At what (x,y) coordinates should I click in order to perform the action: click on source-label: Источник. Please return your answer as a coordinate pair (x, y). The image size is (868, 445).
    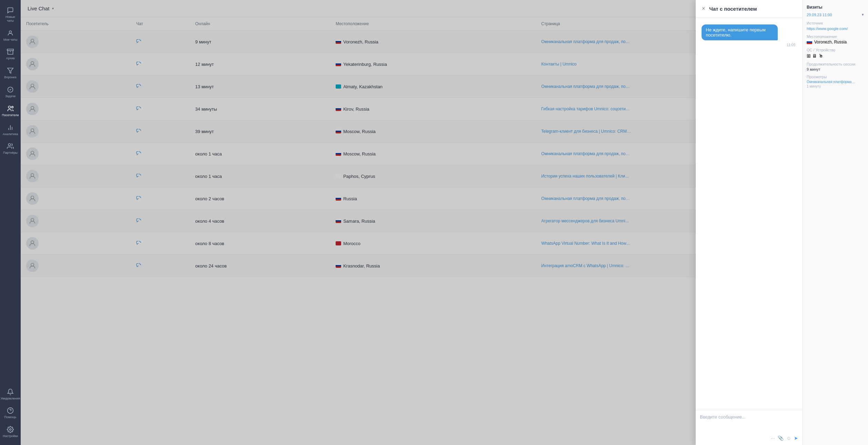
    Looking at the image, I should click on (835, 23).